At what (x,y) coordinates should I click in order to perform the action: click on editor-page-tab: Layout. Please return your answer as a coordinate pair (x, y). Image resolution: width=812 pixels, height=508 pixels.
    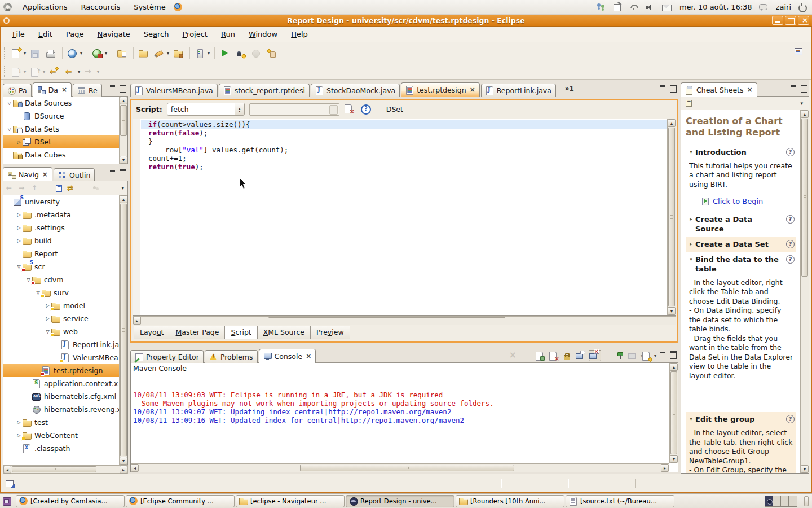
    Looking at the image, I should click on (152, 332).